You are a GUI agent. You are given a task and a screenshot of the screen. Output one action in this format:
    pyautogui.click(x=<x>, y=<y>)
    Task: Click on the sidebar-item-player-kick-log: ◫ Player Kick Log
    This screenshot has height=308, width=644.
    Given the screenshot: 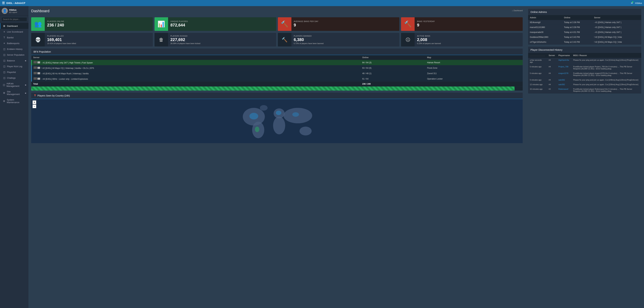 What is the action you would take?
    pyautogui.click(x=14, y=67)
    